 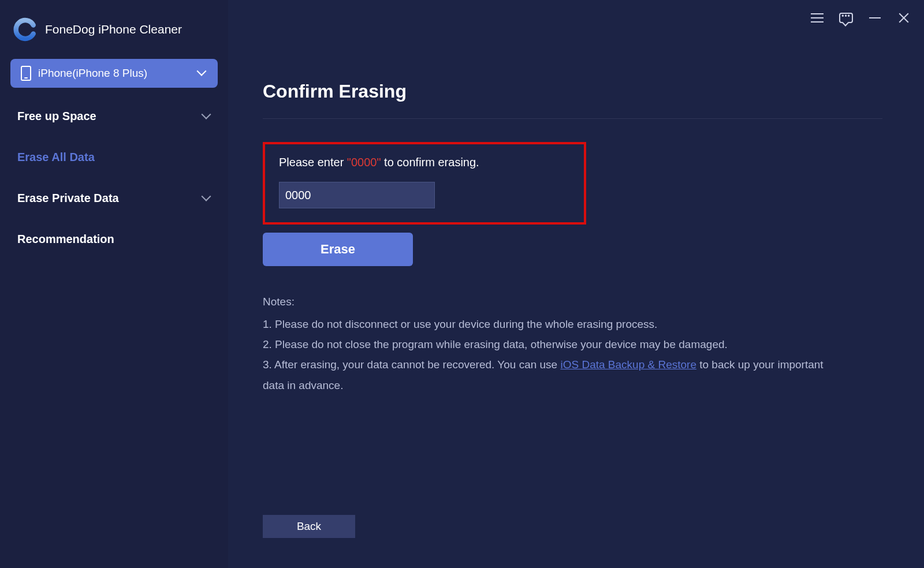 I want to click on brand: FoneDog iPhone Cleaner, so click(x=116, y=29).